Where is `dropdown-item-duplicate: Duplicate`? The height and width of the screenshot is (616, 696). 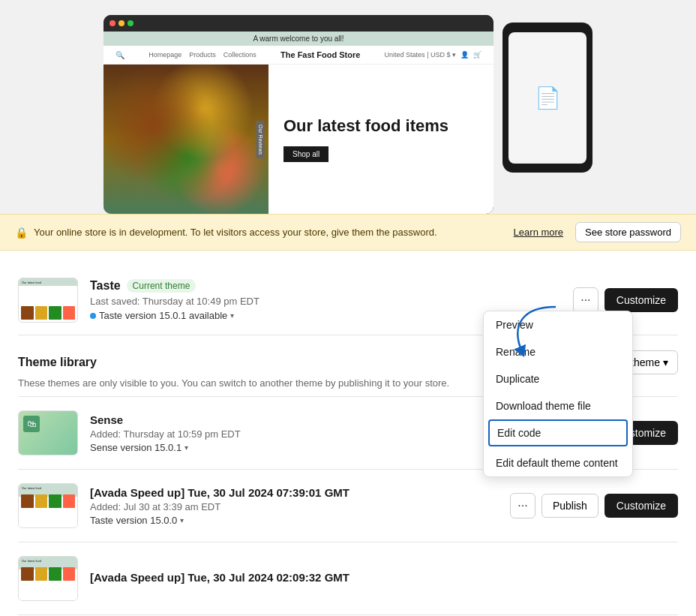 dropdown-item-duplicate: Duplicate is located at coordinates (558, 379).